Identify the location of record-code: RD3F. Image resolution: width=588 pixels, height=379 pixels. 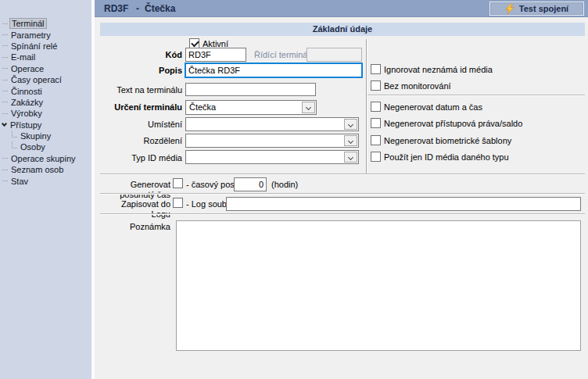
(116, 9).